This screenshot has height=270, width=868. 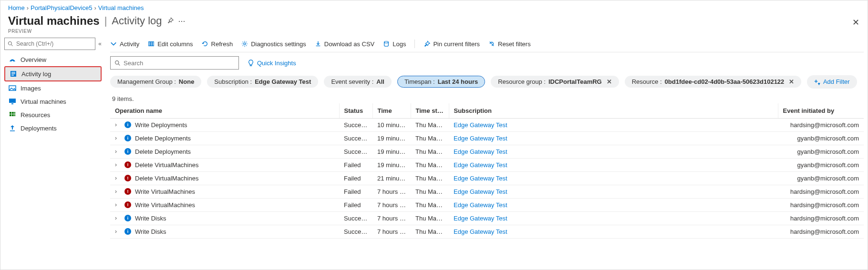 What do you see at coordinates (555, 82) in the screenshot?
I see `filter-resource-group: Resource group : IDCPortalTeamRG✕` at bounding box center [555, 82].